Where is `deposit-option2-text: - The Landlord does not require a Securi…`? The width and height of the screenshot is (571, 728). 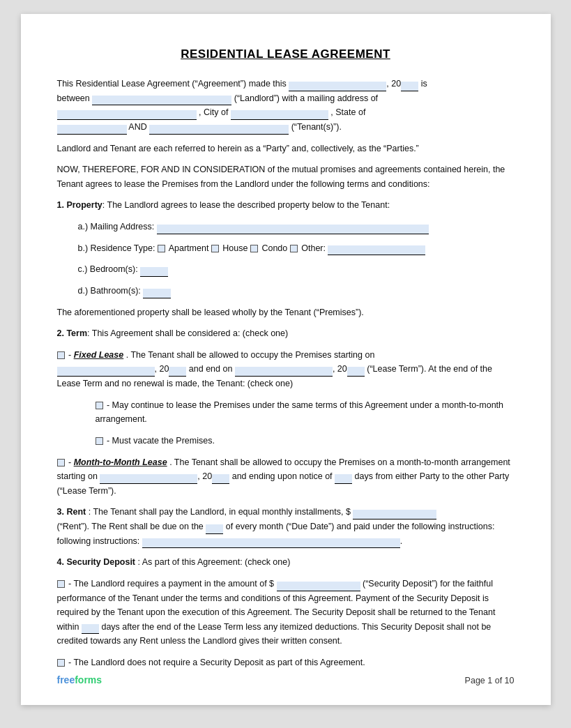 deposit-option2-text: - The Landlord does not require a Securi… is located at coordinates (217, 662).